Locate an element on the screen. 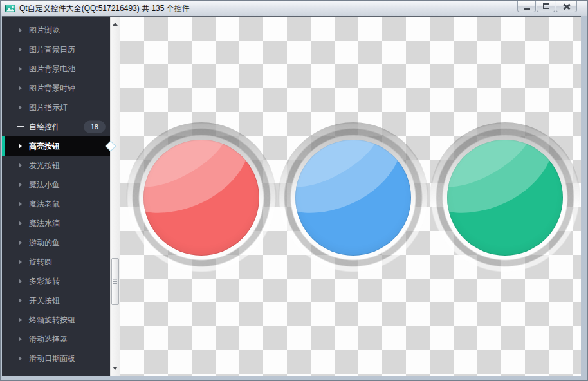 This screenshot has height=381, width=588. sidebar-item-label: 旋转圆 is located at coordinates (41, 263).